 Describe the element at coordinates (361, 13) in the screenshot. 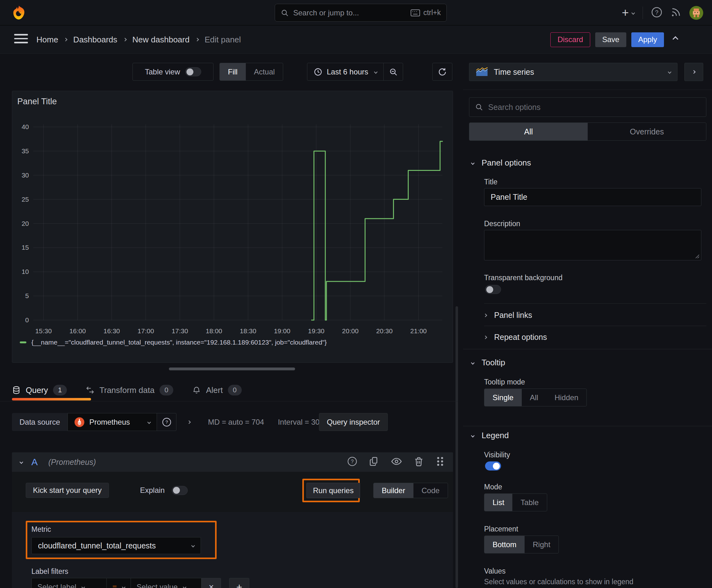

I see `global-search-input: Search or jump to... ctrl+k` at that location.